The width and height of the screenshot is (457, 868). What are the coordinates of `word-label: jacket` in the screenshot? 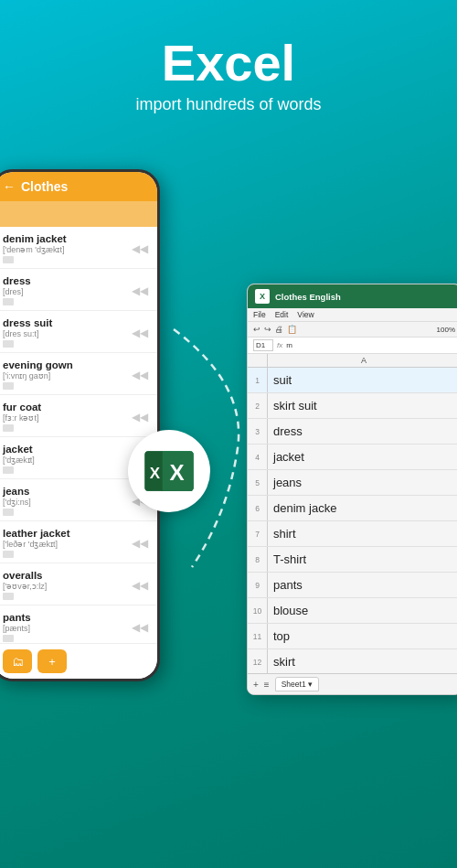 It's located at (18, 449).